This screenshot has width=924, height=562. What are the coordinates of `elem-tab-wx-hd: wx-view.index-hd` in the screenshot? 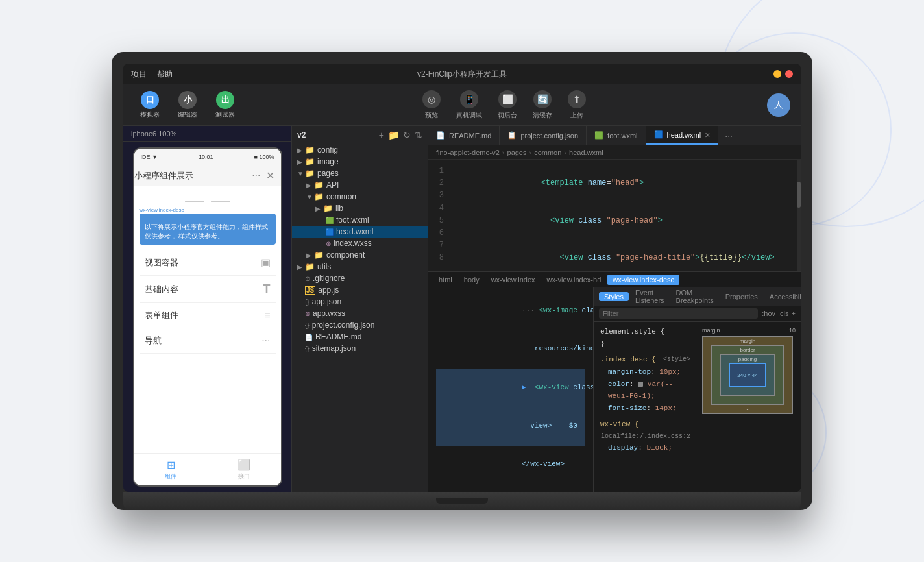 It's located at (574, 280).